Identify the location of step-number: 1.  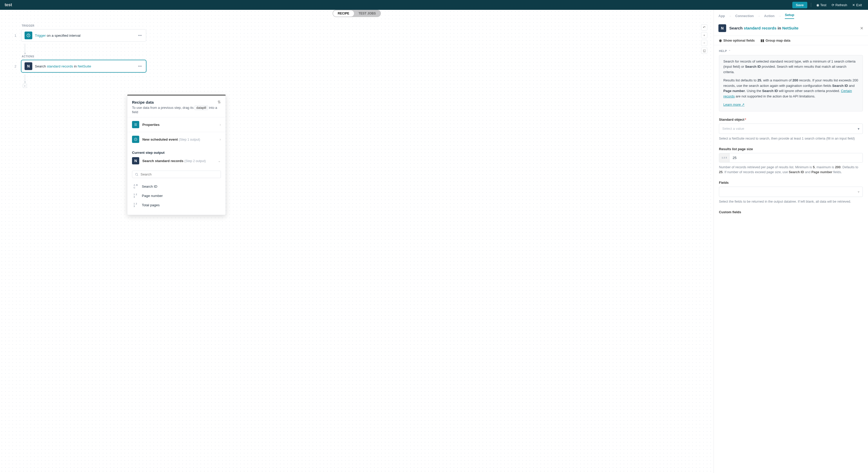
(16, 36).